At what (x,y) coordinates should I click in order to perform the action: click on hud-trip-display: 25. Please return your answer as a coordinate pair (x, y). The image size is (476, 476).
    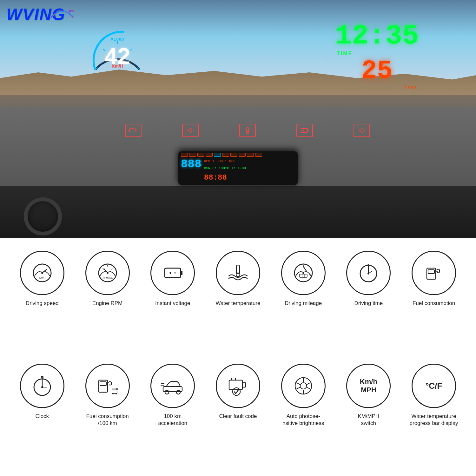
    Looking at the image, I should click on (377, 71).